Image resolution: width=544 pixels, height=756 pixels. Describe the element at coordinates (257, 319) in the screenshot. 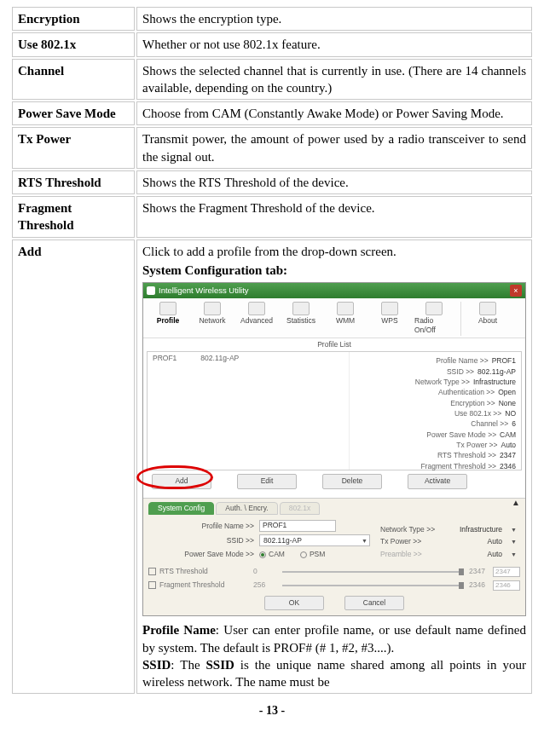

I see `toolbar-advanced: Advanced` at that location.